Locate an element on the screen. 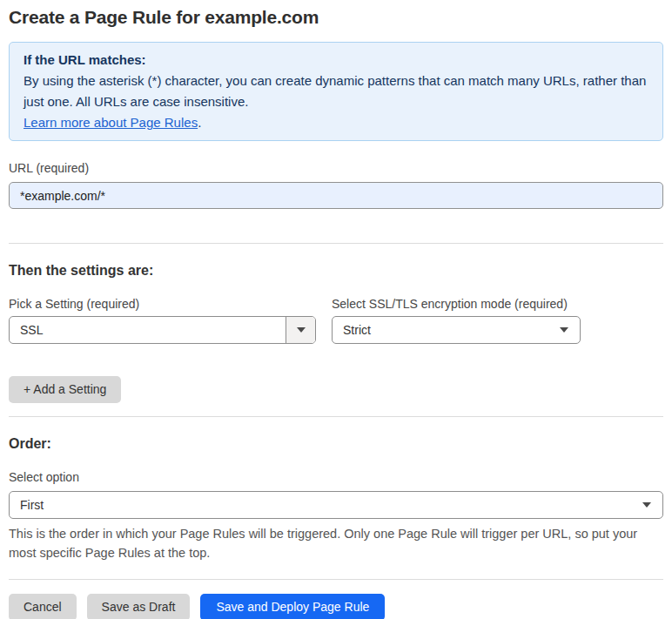  order-help-text: This is the order in which your Page Rul… is located at coordinates (336, 543).